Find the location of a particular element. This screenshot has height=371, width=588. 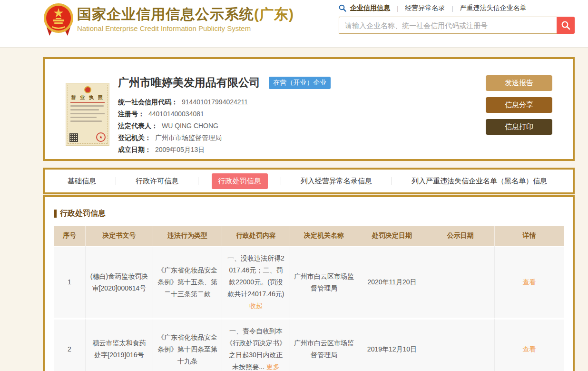

field-value: 914401017994024211 is located at coordinates (215, 102).